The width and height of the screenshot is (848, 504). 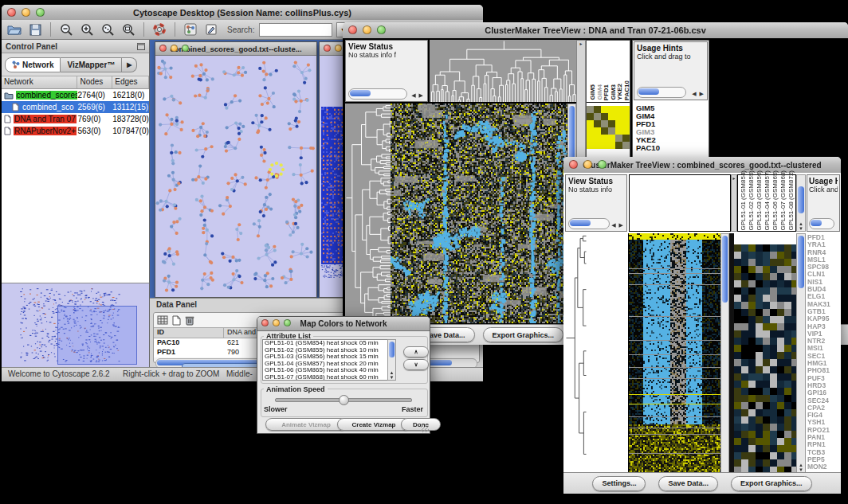 What do you see at coordinates (503, 71) in the screenshot?
I see `column-dendrogram` at bounding box center [503, 71].